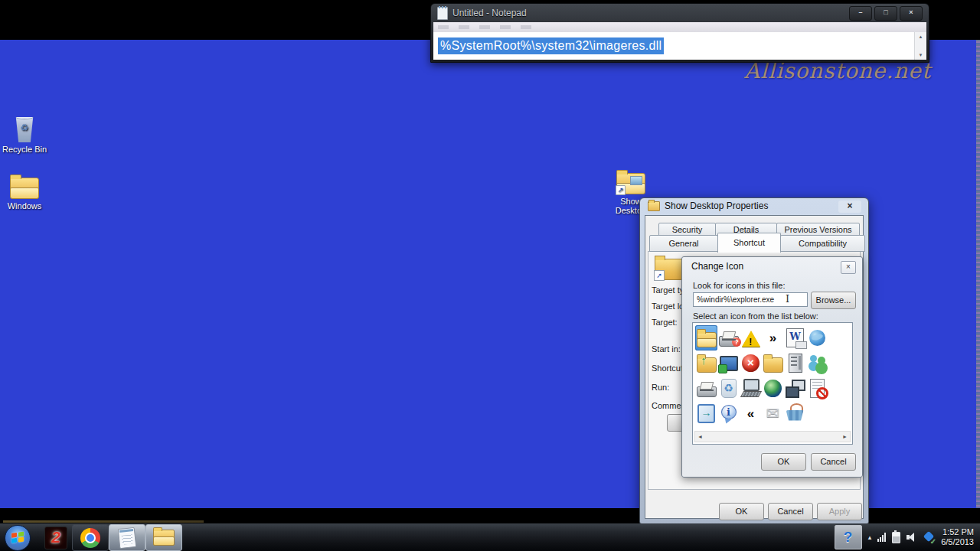 The image size is (980, 551). What do you see at coordinates (795, 338) in the screenshot?
I see `write-document-icon: W` at bounding box center [795, 338].